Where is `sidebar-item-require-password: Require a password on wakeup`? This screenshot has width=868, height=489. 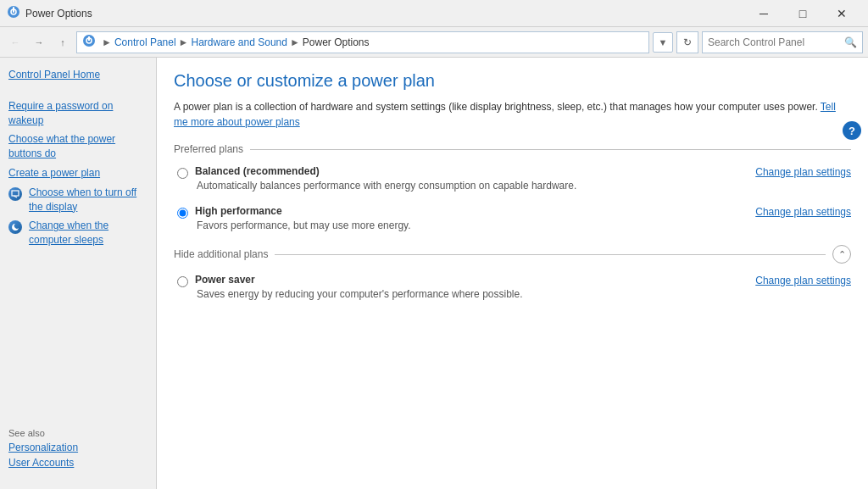 sidebar-item-require-password: Require a password on wakeup is located at coordinates (78, 114).